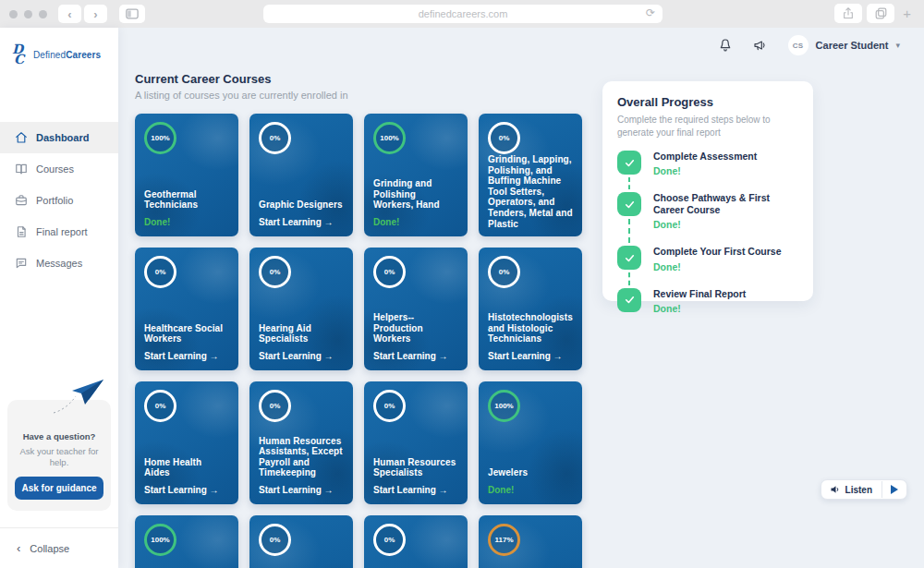  I want to click on course-card: 100% Grinding and Polishing Workers, Han…, so click(416, 175).